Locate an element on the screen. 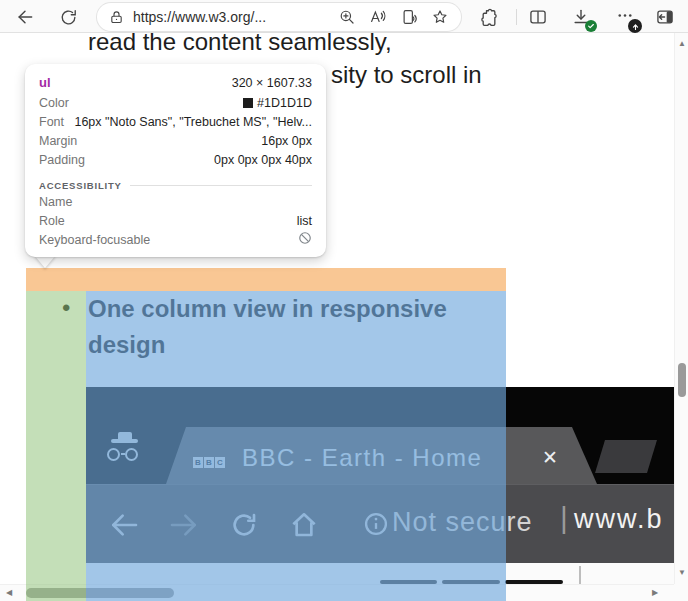  address-bar: https://www.w3.org/... is located at coordinates (279, 17).